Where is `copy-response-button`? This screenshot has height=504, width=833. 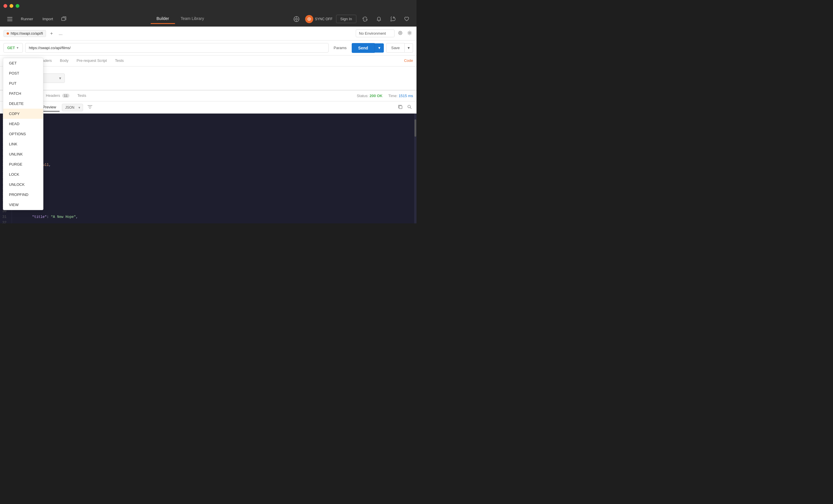 copy-response-button is located at coordinates (400, 107).